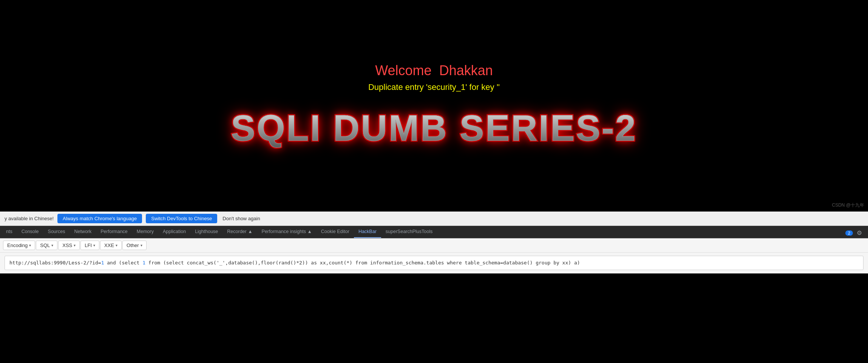 This screenshot has height=363, width=868. Describe the element at coordinates (848, 205) in the screenshot. I see `csdn-watermark: CSDN @十九年` at that location.